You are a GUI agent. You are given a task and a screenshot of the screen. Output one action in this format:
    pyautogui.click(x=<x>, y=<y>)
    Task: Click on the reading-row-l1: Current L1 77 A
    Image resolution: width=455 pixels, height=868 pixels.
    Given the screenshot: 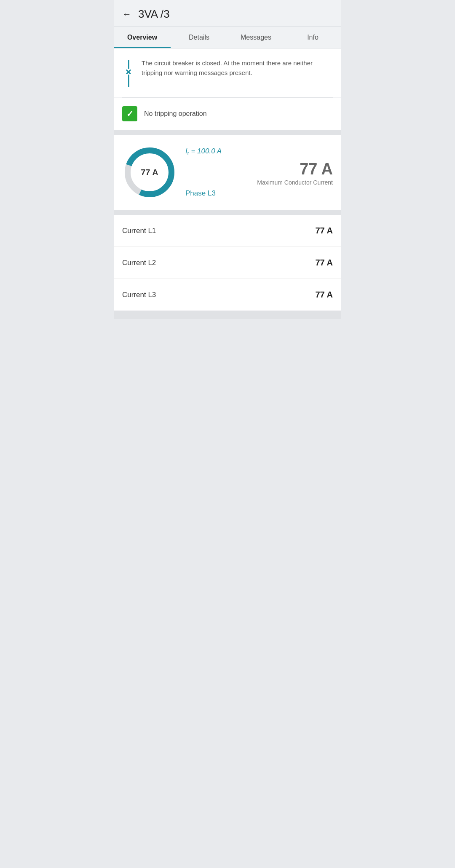 What is the action you would take?
    pyautogui.click(x=228, y=231)
    